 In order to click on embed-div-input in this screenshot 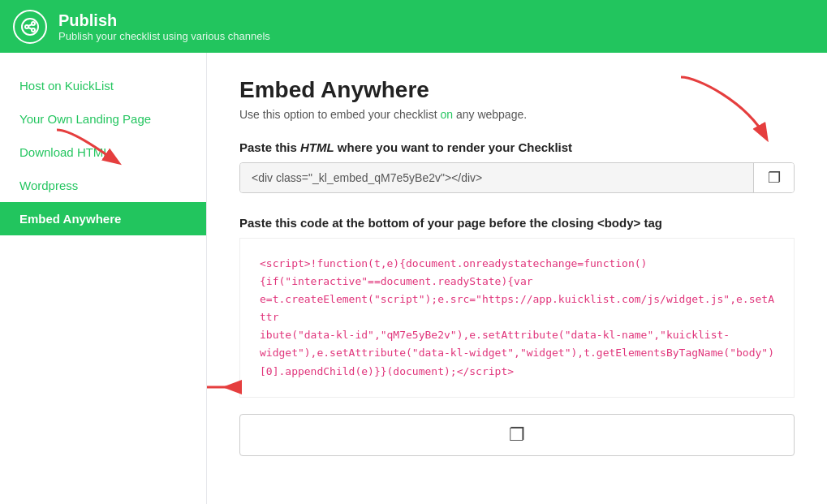, I will do `click(497, 178)`.